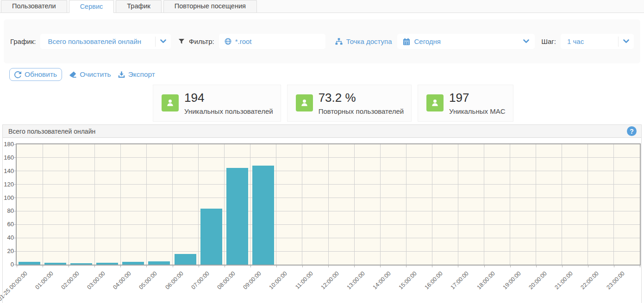  I want to click on tab-repeat-visits: Повторные посещения, so click(210, 6).